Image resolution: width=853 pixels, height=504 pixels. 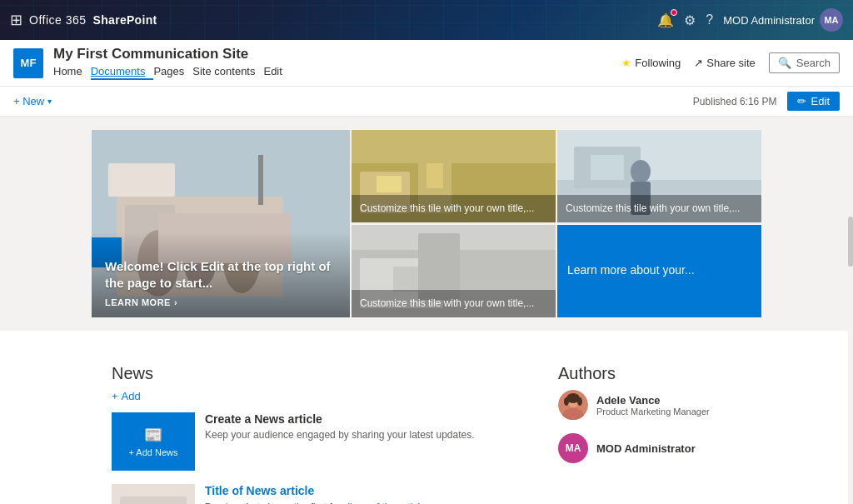 What do you see at coordinates (122, 72) in the screenshot?
I see `nav-documents: Documents` at bounding box center [122, 72].